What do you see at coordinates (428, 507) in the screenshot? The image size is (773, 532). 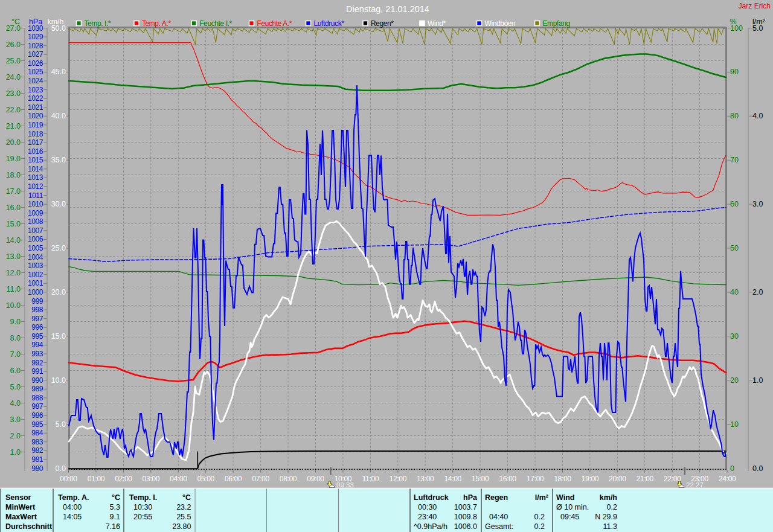 I see `svg-text: 00:30` at bounding box center [428, 507].